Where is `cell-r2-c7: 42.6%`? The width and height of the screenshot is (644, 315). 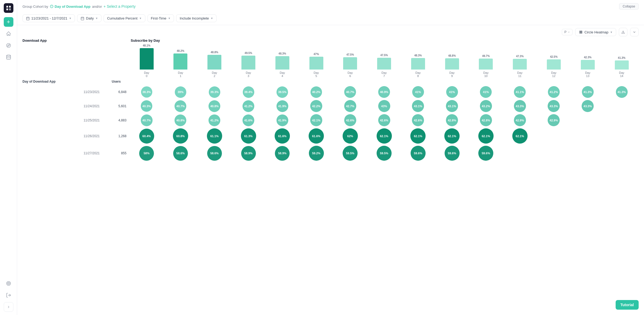 cell-r2-c7: 42.6% is located at coordinates (384, 120).